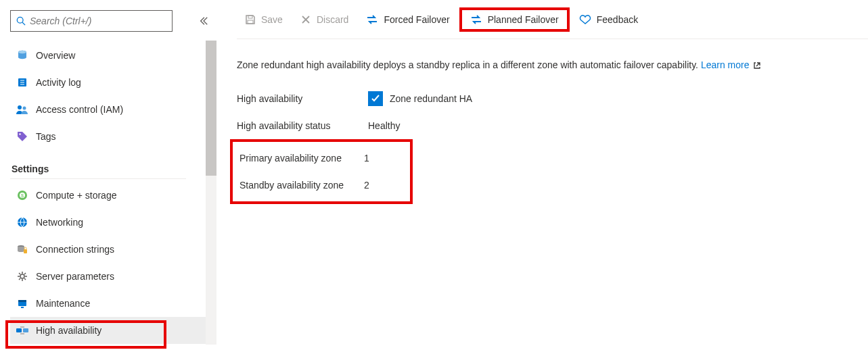 The image size is (868, 350). I want to click on form-value: Healthy, so click(384, 126).